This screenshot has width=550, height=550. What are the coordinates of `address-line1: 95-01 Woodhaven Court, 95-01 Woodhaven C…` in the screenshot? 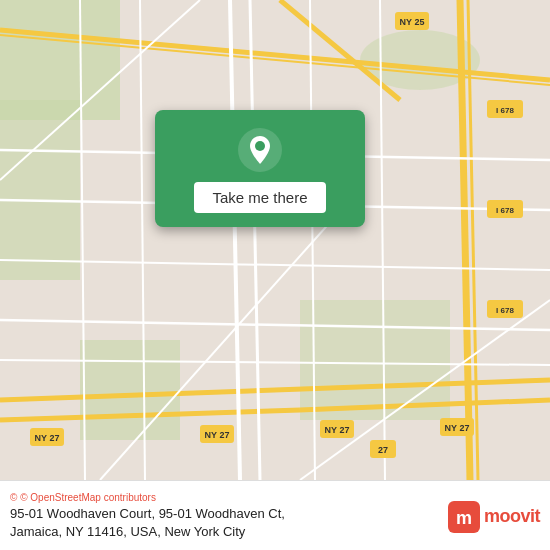 It's located at (148, 514).